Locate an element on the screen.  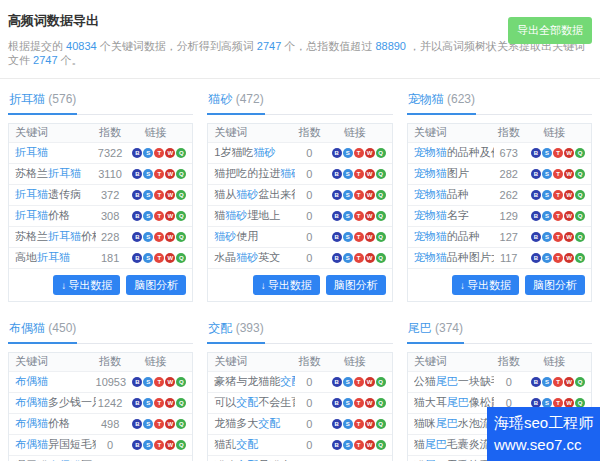
keyword-link: 布偶猫异国短毛猫 is located at coordinates (56, 444).